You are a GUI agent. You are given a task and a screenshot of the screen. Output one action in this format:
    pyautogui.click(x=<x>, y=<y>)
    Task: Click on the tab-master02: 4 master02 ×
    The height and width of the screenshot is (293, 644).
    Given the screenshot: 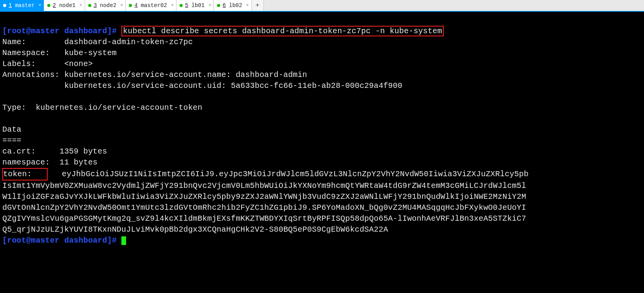 What is the action you would take?
    pyautogui.click(x=151, y=5)
    